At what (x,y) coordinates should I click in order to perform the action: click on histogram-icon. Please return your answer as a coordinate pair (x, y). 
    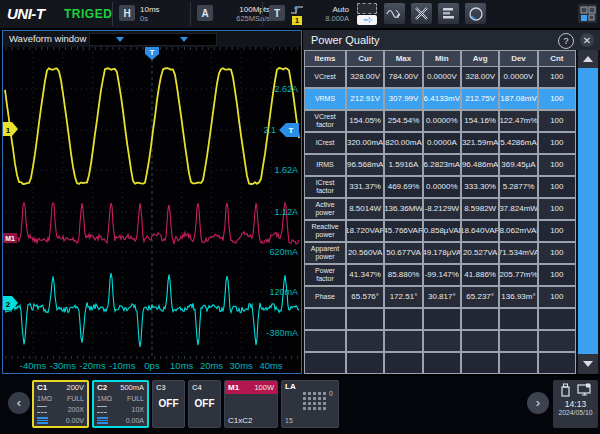
    Looking at the image, I should click on (448, 14).